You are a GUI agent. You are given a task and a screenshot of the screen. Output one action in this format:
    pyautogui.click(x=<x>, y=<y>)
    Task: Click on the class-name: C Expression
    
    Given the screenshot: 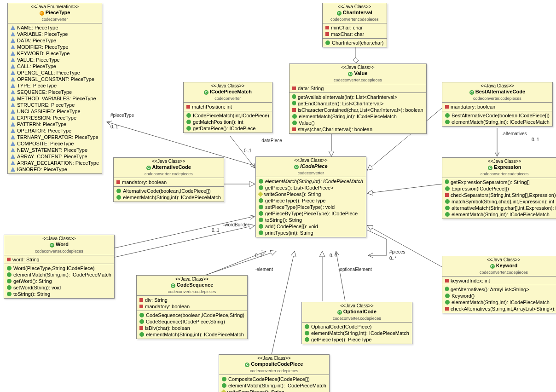 What is the action you would take?
    pyautogui.click(x=499, y=167)
    